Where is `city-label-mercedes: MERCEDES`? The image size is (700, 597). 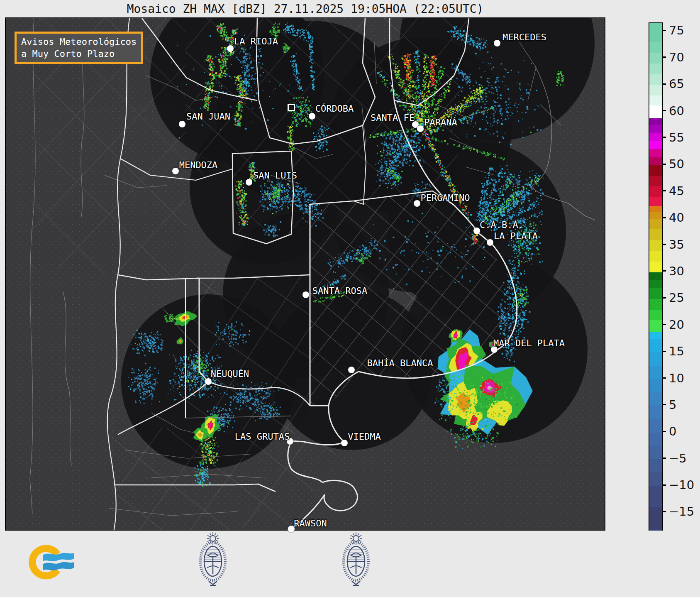
city-label-mercedes: MERCEDES is located at coordinates (524, 37).